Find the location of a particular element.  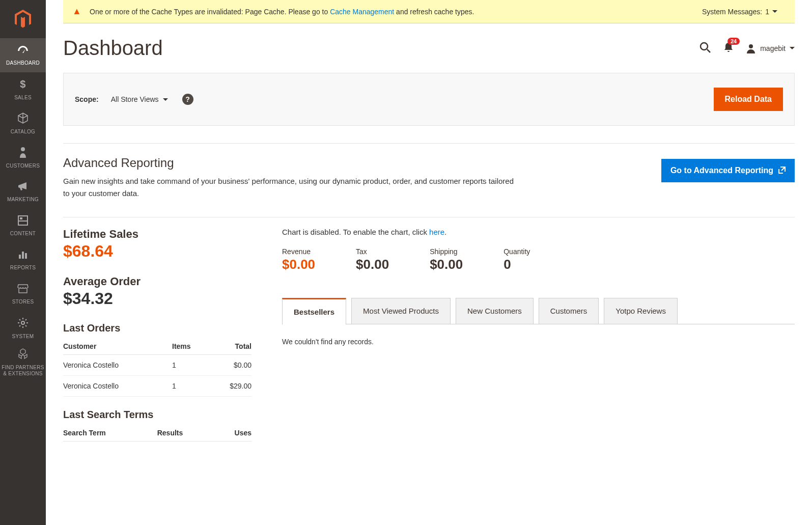

last-search-table: Search Term Results Uses is located at coordinates (157, 433).